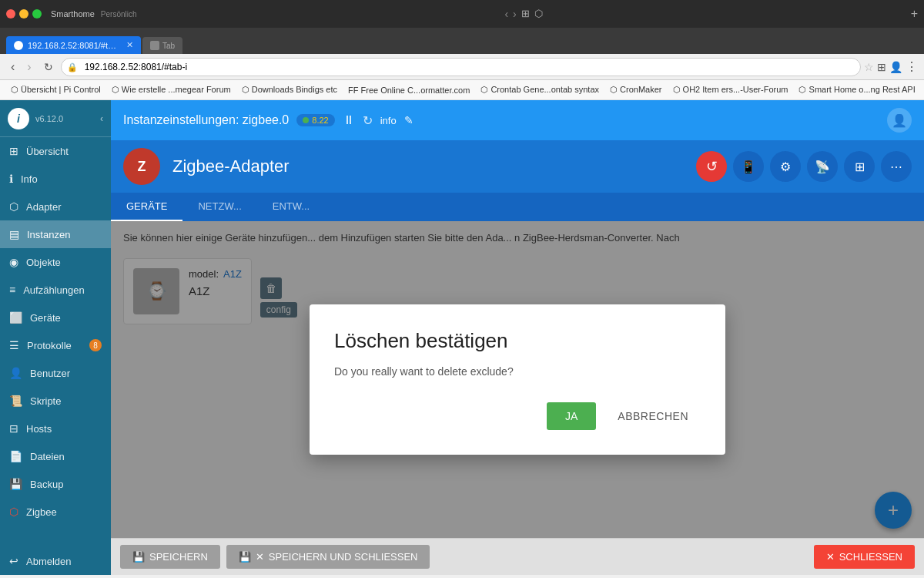  What do you see at coordinates (517, 166) in the screenshot?
I see `adapter-area: Z Zigbee-Adapter ↺ 📱 ⚙ 📡 ⊞ ⋯` at bounding box center [517, 166].